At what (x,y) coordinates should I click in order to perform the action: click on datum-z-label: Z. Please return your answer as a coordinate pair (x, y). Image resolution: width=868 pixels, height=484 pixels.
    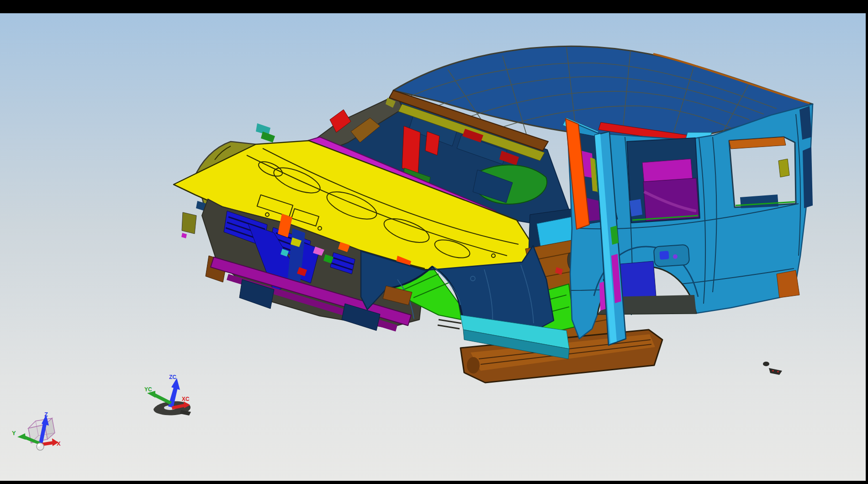
    Looking at the image, I should click on (46, 415).